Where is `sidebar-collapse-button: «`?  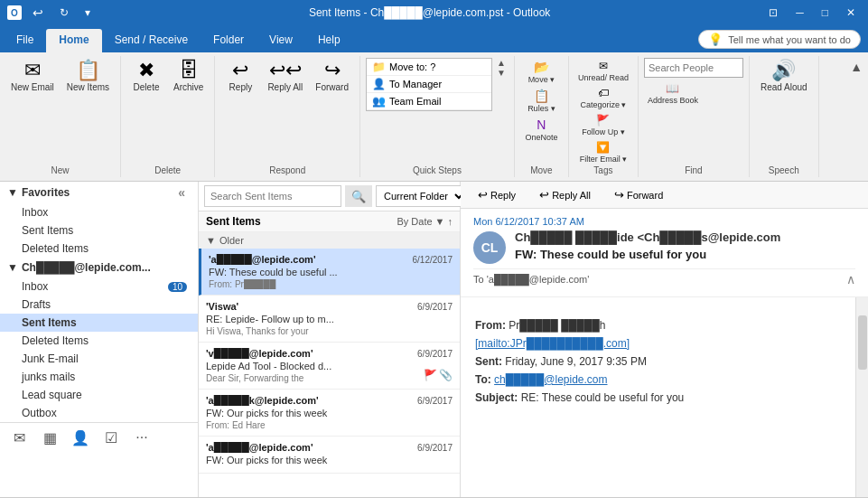 sidebar-collapse-button: « is located at coordinates (182, 193).